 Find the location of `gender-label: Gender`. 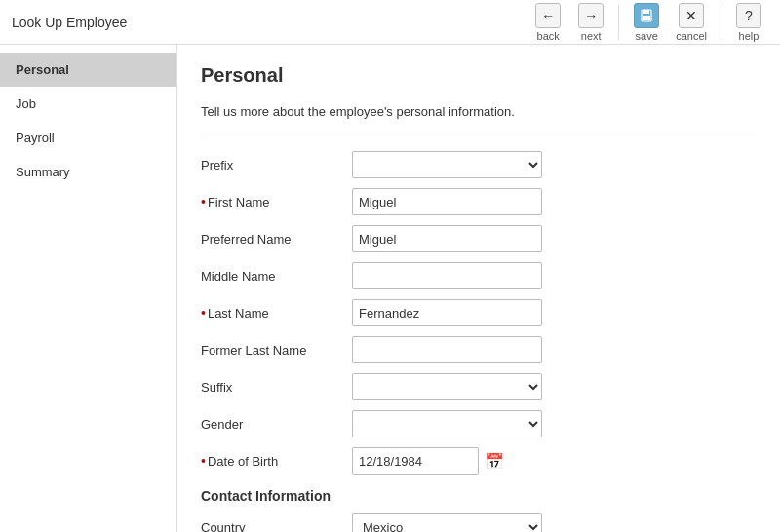

gender-label: Gender is located at coordinates (277, 425).